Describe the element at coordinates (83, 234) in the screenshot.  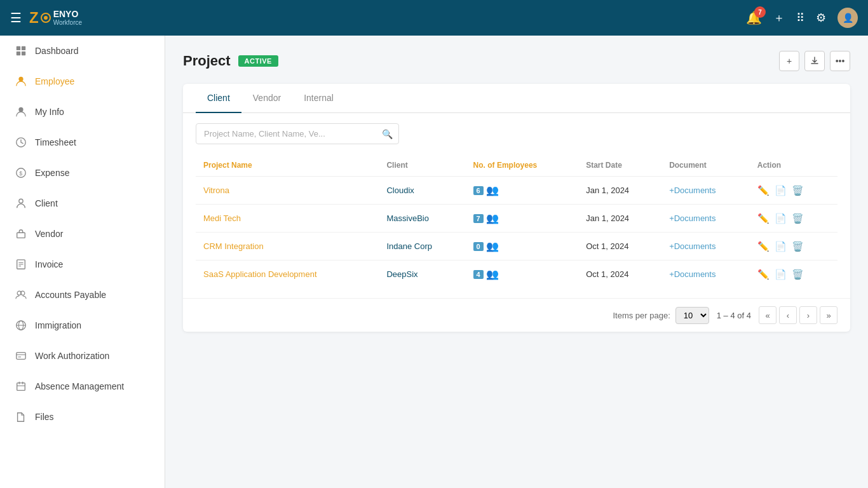
I see `sidebar-item-vendor: Vendor` at that location.